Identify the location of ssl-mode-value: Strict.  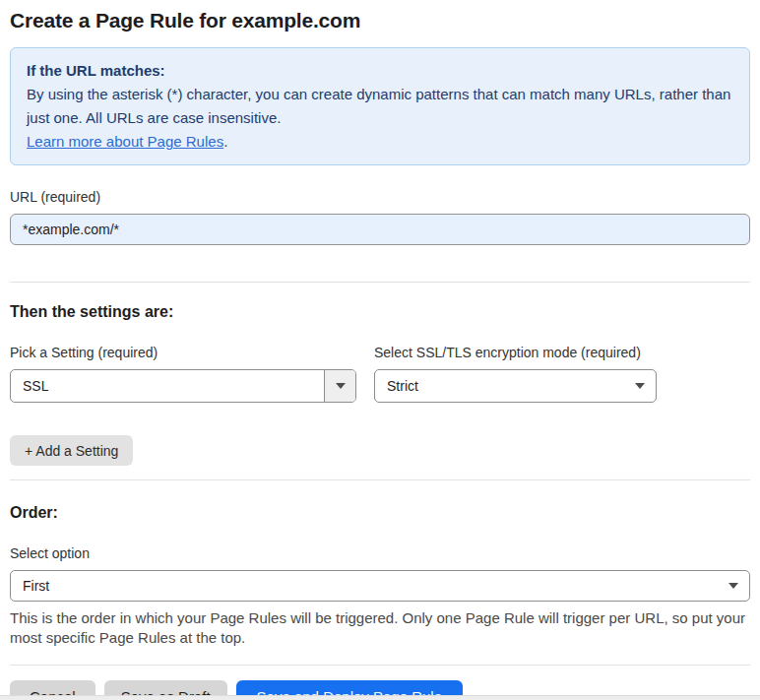
(500, 386).